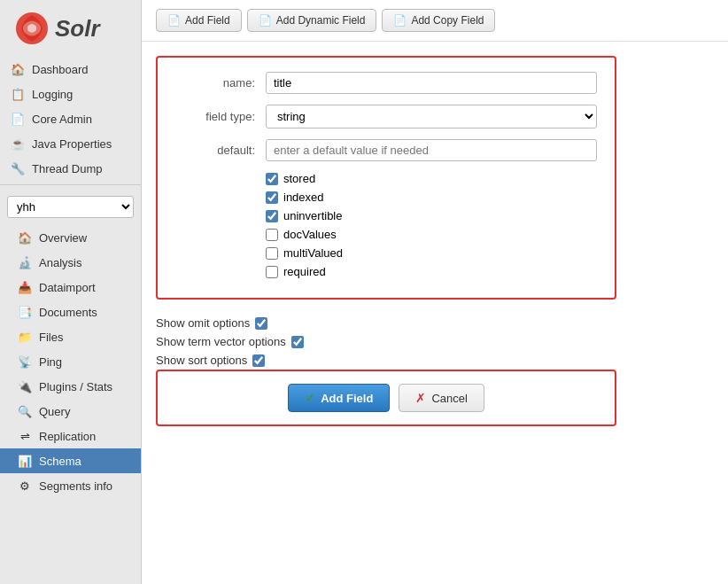 The height and width of the screenshot is (584, 728). What do you see at coordinates (174, 20) in the screenshot?
I see `add-field-icon: 📄` at bounding box center [174, 20].